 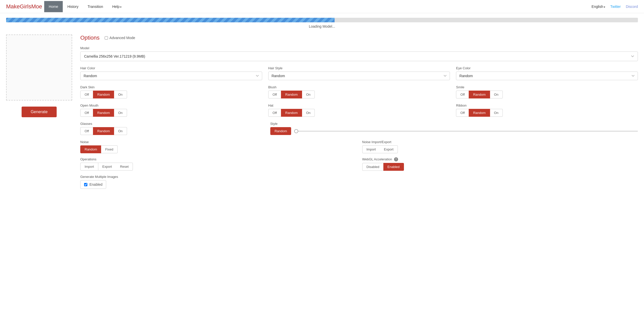 I want to click on webgl-help-icon: ?, so click(x=396, y=159).